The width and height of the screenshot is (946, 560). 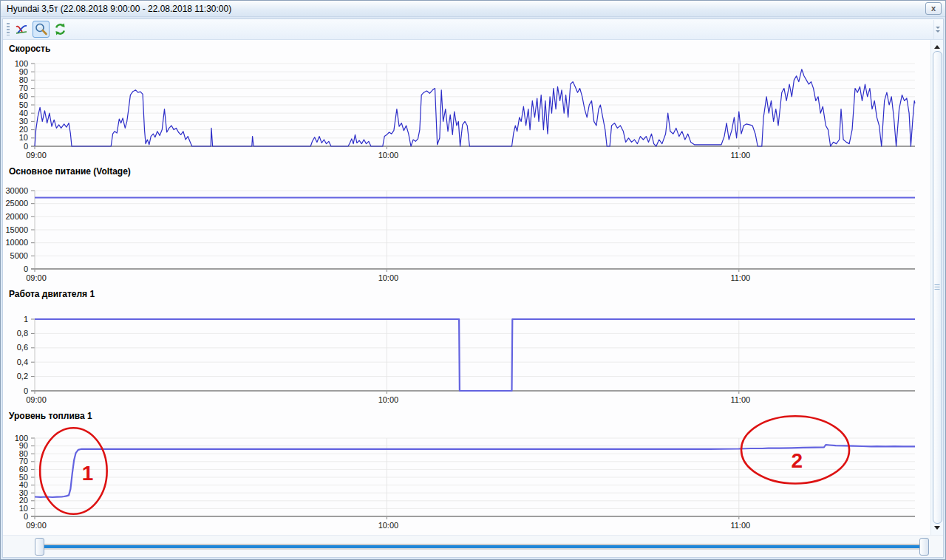 What do you see at coordinates (937, 30) in the screenshot?
I see `toolbar-overflow-button` at bounding box center [937, 30].